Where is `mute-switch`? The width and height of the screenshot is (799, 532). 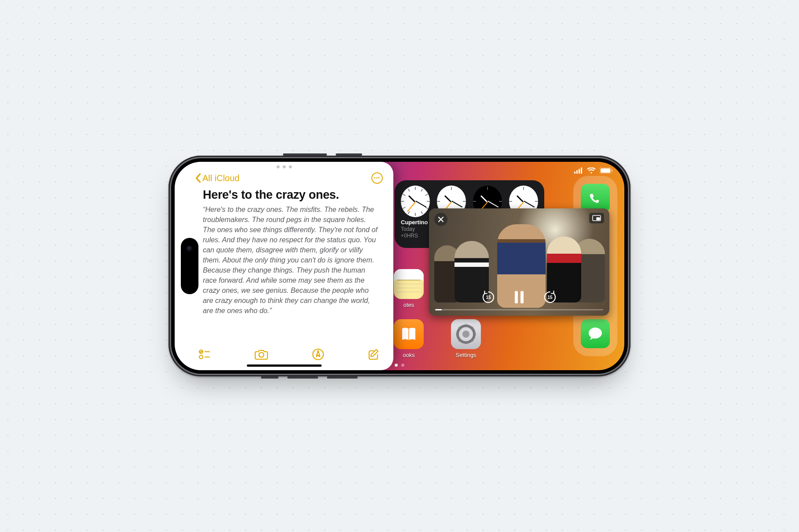
mute-switch is located at coordinates (270, 377).